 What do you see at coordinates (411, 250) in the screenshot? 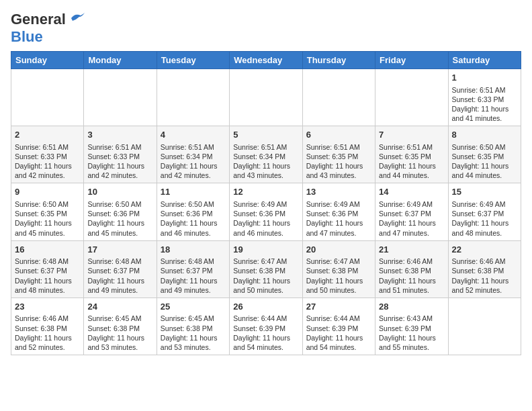
I see `day-number: 21` at bounding box center [411, 250].